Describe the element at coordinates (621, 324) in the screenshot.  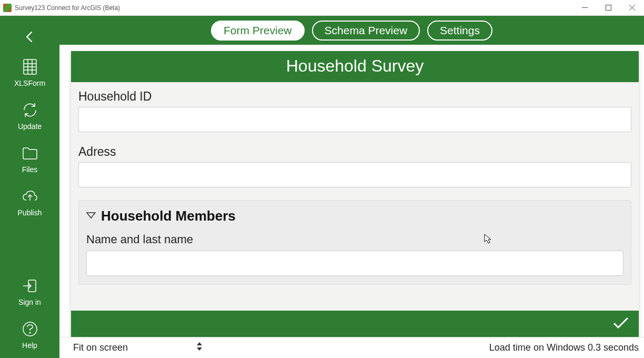
I see `submit-check-icon` at that location.